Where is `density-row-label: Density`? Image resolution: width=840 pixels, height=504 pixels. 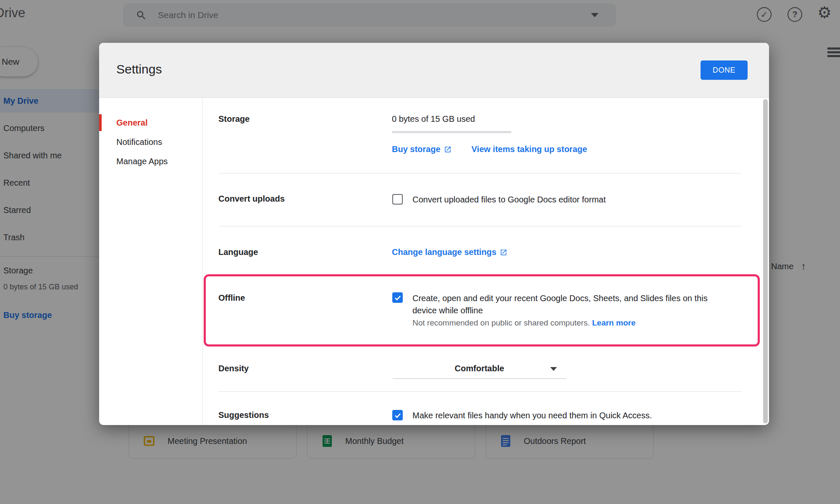
density-row-label: Density is located at coordinates (234, 369).